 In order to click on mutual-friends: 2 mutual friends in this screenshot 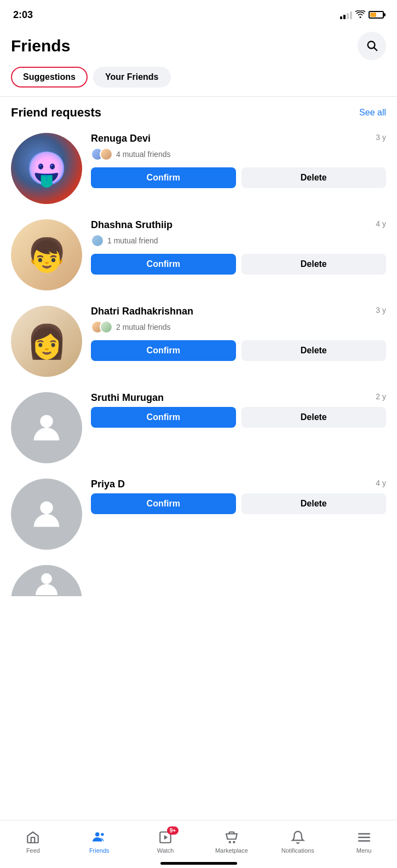, I will do `click(239, 327)`.